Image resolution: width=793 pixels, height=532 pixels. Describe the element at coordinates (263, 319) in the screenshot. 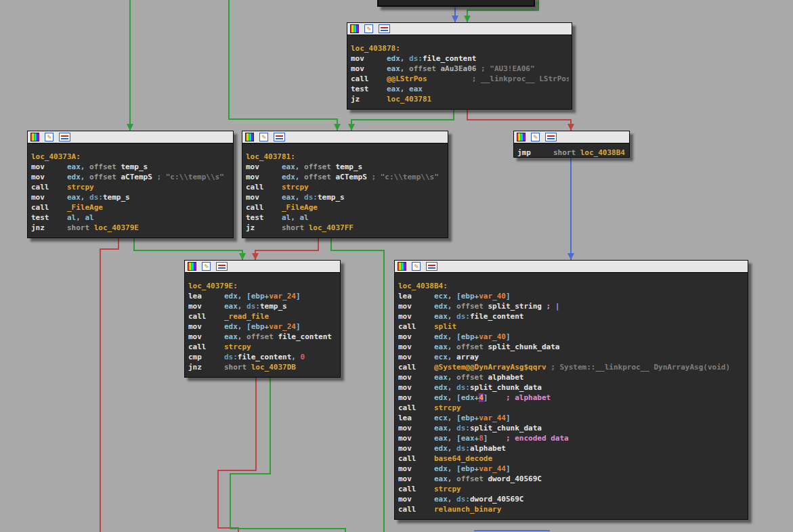

I see `basic-block-loc_40379E: ✎loc_40379E:leaedx, [ebp+var_24]moveax, …` at that location.